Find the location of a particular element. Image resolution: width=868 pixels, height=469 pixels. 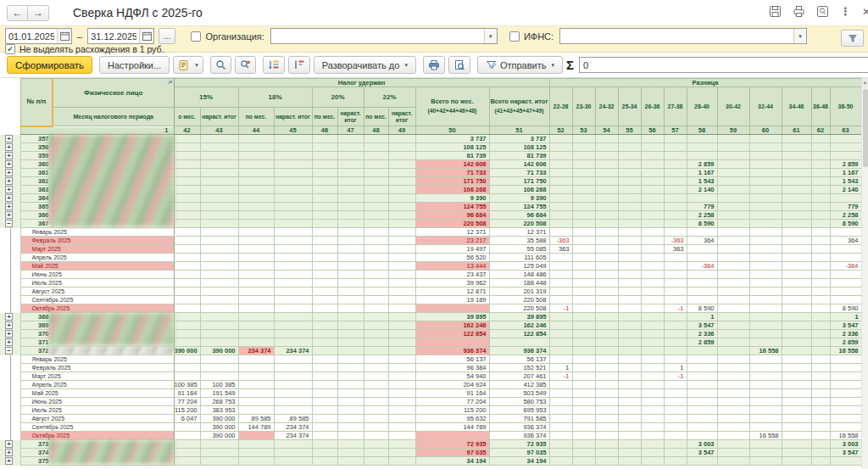

cell-51: 142 606 is located at coordinates (519, 165).